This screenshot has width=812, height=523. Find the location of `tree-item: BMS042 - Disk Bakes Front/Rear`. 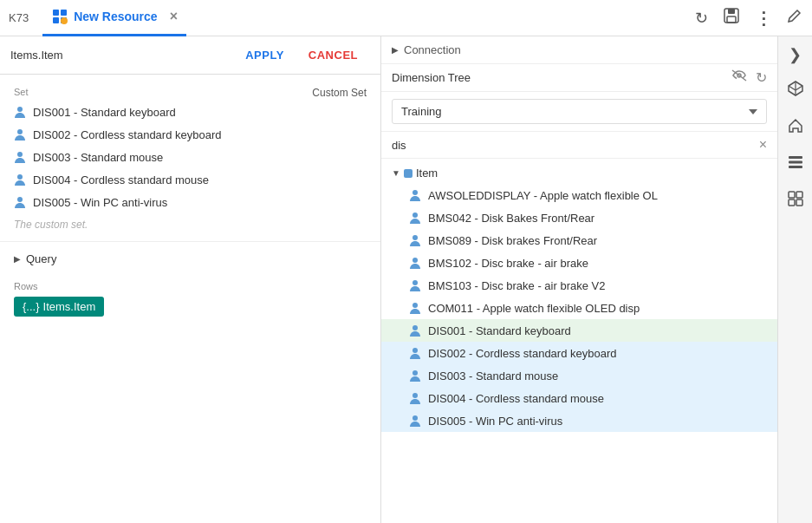

tree-item: BMS042 - Disk Bakes Front/Rear is located at coordinates (579, 218).